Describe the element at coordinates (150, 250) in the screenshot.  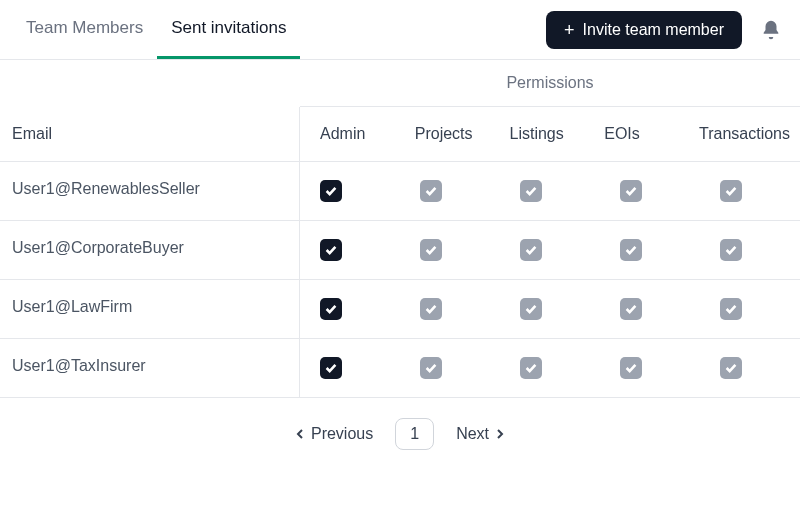
I see `cell-email: User1@CorporateBuyer` at that location.